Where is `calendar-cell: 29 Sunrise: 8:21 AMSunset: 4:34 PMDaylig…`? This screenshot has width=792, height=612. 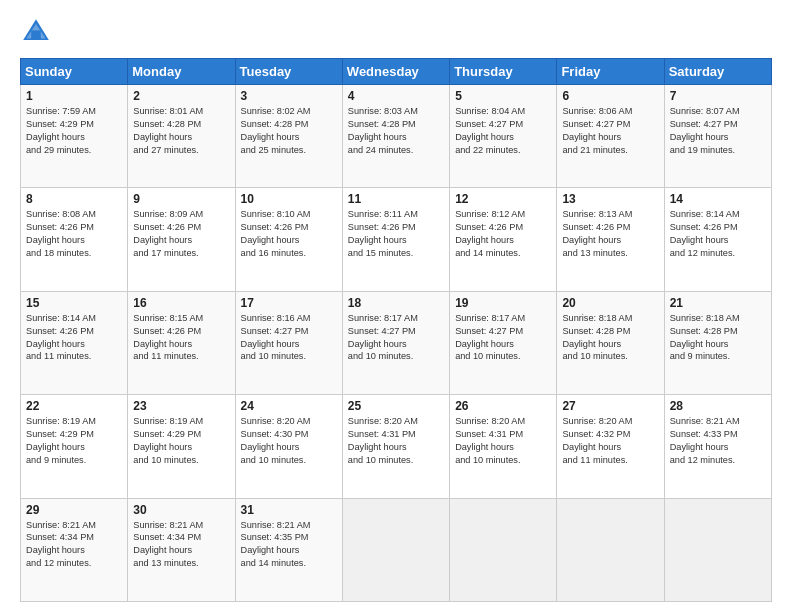
calendar-cell: 29 Sunrise: 8:21 AMSunset: 4:34 PMDaylig… is located at coordinates (74, 550).